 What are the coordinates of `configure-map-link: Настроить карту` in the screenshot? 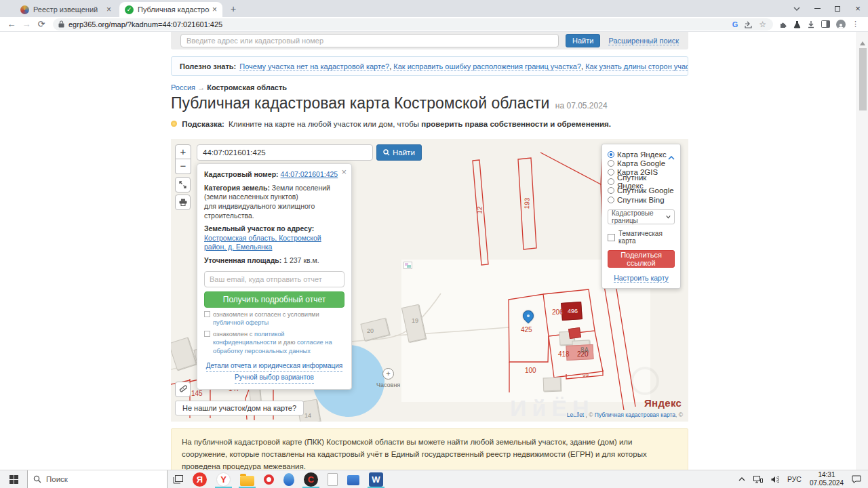 It's located at (642, 278).